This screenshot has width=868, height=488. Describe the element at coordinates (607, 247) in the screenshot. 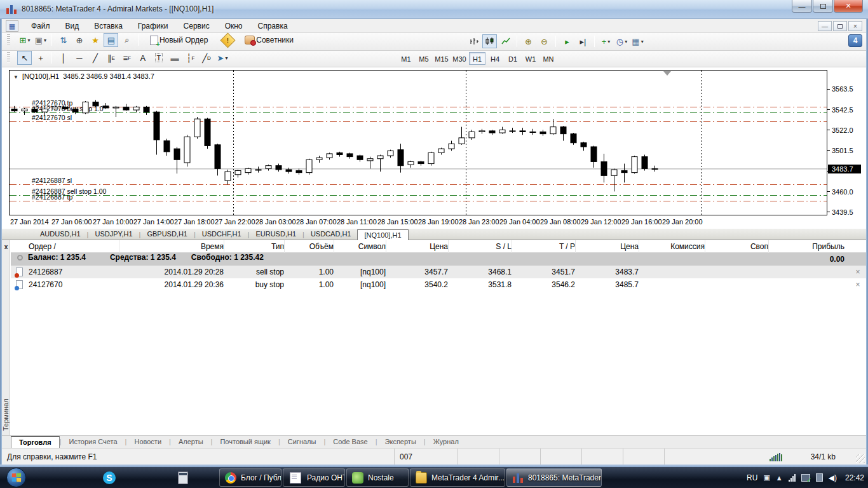

I see `column-header-price_current: Цена` at that location.